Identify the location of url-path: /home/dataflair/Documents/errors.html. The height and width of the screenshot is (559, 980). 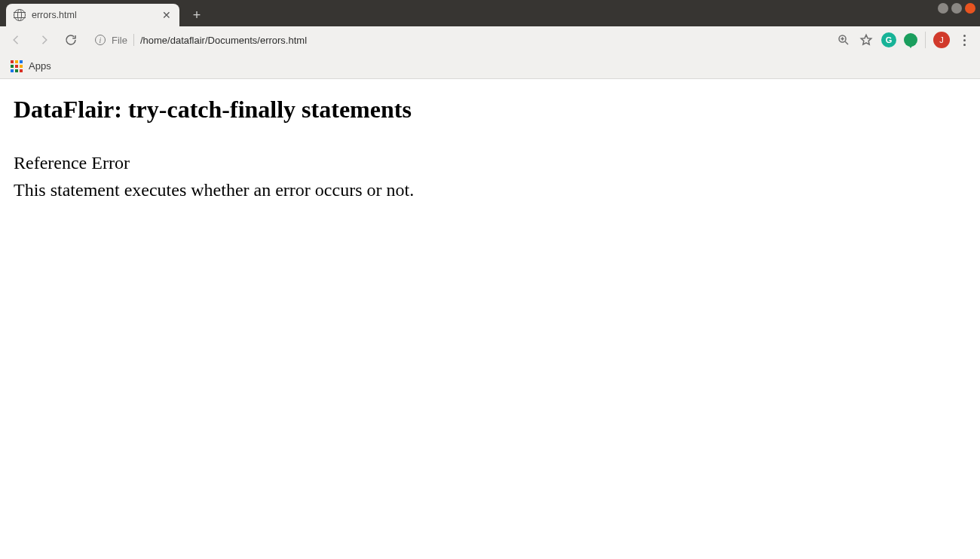
(223, 41).